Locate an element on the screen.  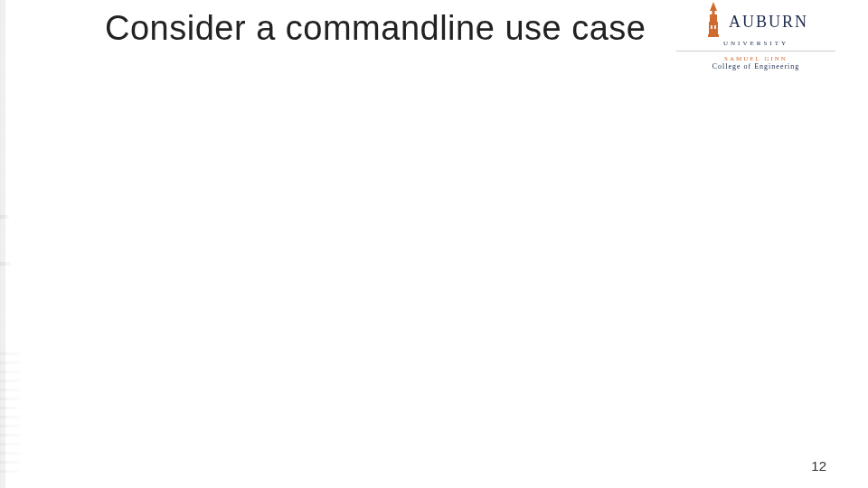
college-line2: College of Engineering is located at coordinates (756, 67).